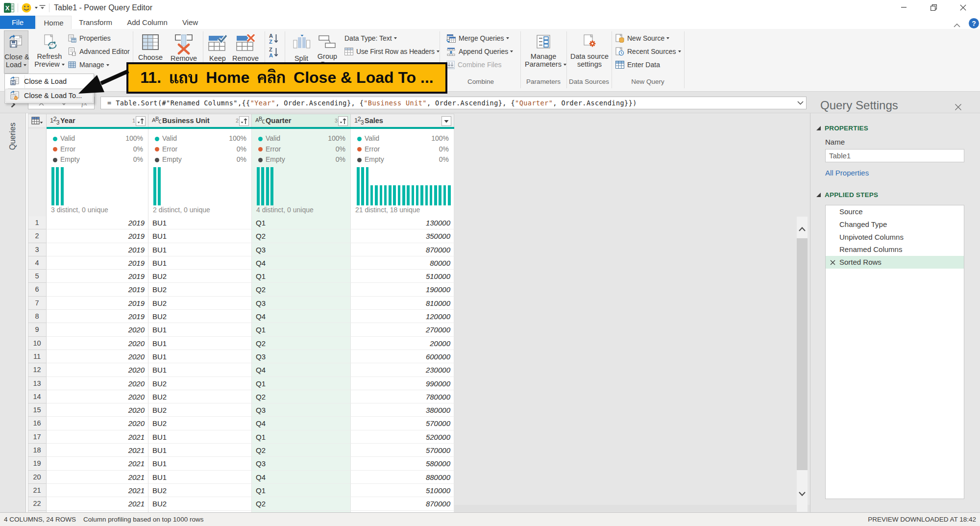  What do you see at coordinates (403, 410) in the screenshot?
I see `cell-sales: 380000` at bounding box center [403, 410].